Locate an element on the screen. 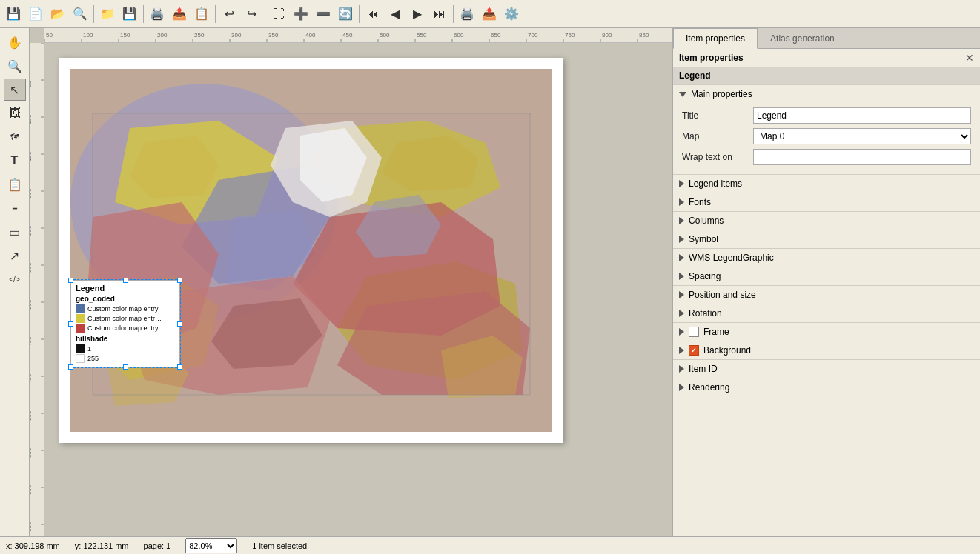 This screenshot has width=980, height=554. svg-text: 500 is located at coordinates (385, 36).